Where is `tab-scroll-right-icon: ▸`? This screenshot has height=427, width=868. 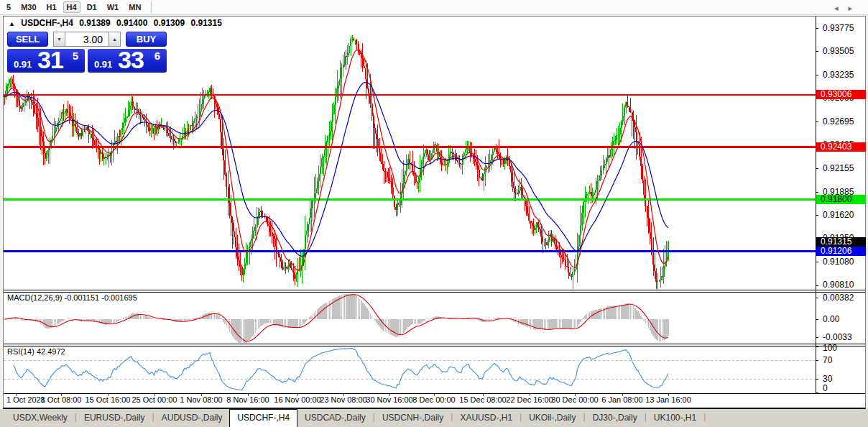
tab-scroll-right-icon: ▸ is located at coordinates (855, 8).